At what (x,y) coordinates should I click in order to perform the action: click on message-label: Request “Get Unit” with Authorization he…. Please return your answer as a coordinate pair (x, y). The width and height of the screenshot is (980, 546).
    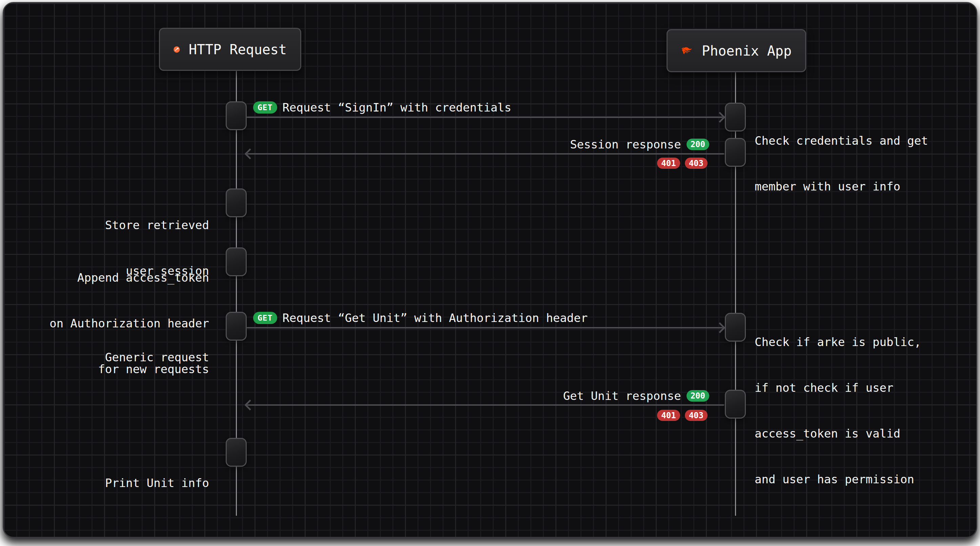
    Looking at the image, I should click on (435, 318).